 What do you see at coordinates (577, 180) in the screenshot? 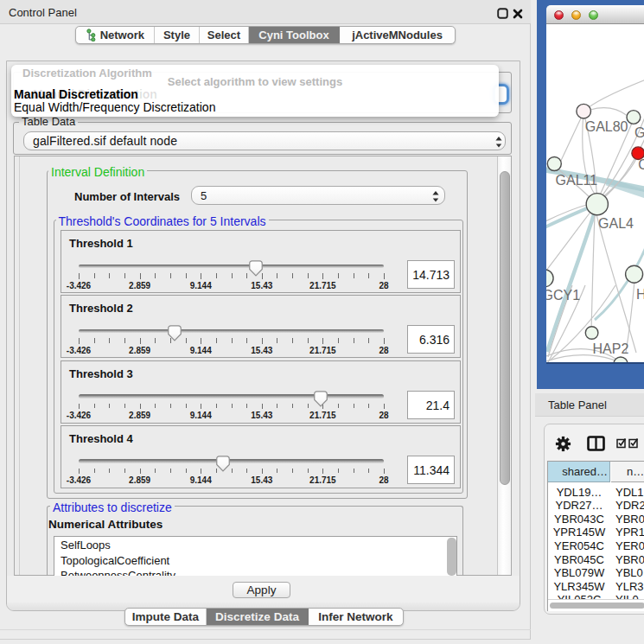
I see `svg-text: GAL11` at bounding box center [577, 180].